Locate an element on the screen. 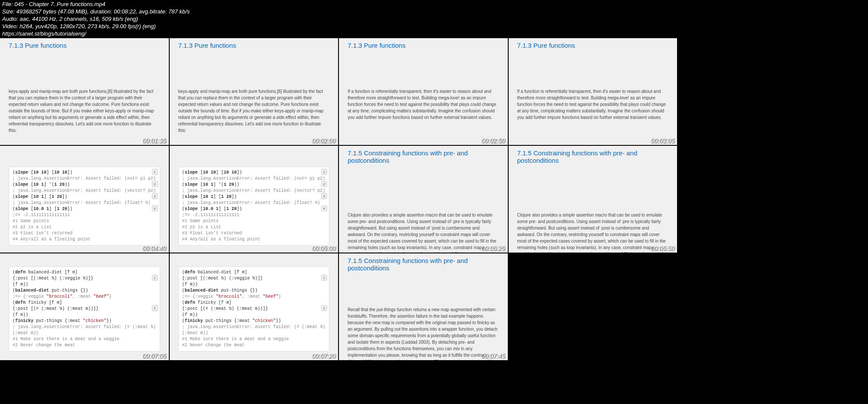 This screenshot has width=868, height=404. timestamp: 00:01:35 is located at coordinates (155, 141).